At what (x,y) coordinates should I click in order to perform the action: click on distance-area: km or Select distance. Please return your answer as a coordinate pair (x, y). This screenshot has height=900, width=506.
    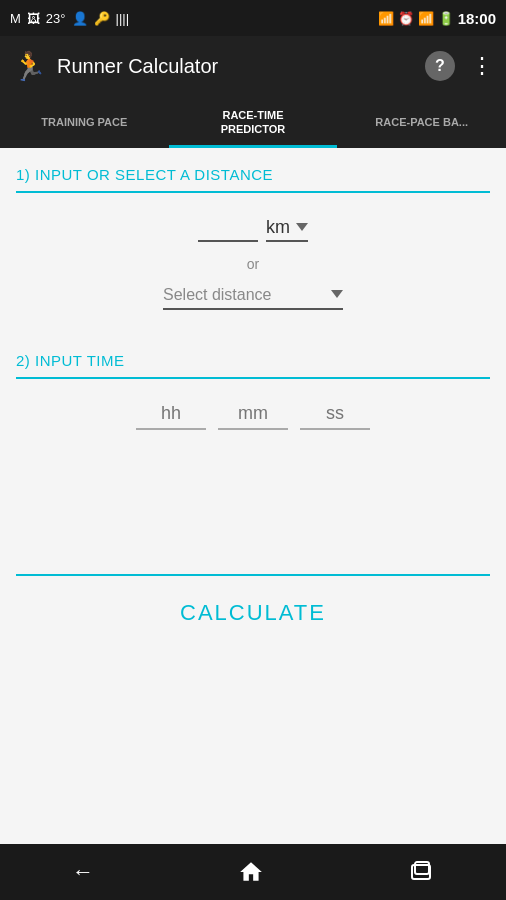
    Looking at the image, I should click on (253, 256).